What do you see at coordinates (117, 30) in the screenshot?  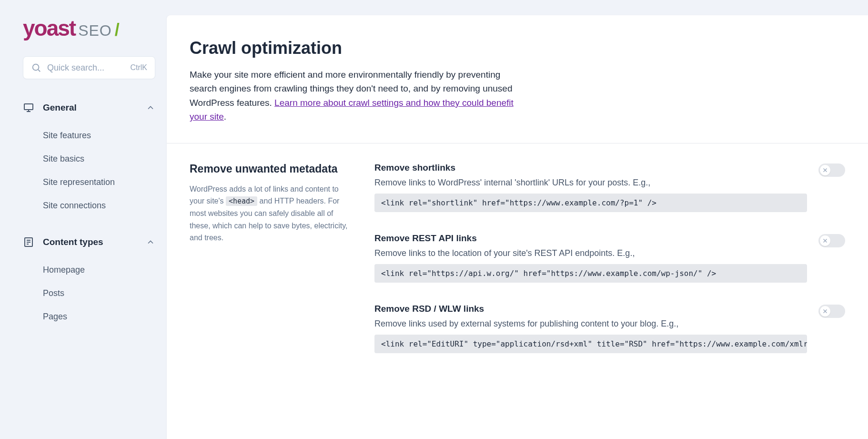 I see `logo-slash: /` at bounding box center [117, 30].